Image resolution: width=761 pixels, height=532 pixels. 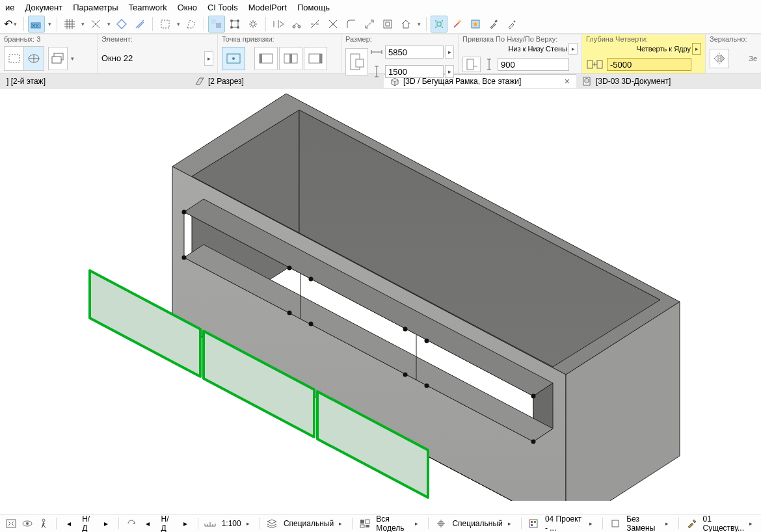 I want to click on sill-height-input, so click(x=533, y=64).